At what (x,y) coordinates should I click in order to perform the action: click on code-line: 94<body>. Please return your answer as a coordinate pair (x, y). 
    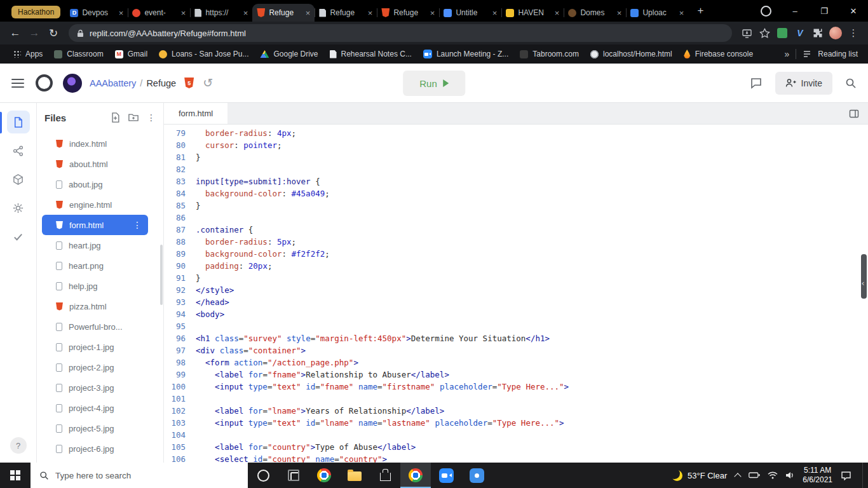
    Looking at the image, I should click on (516, 314).